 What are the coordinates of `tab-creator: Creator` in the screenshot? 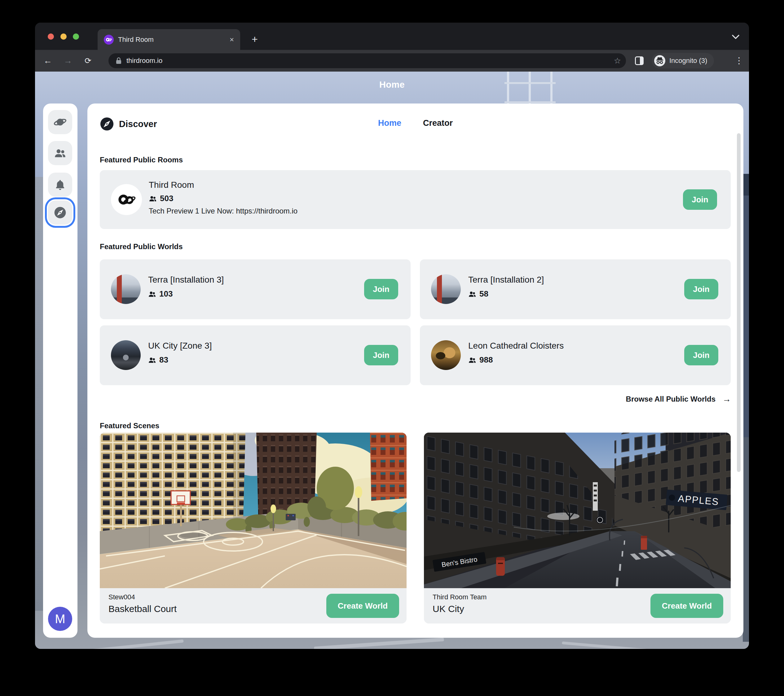 It's located at (438, 123).